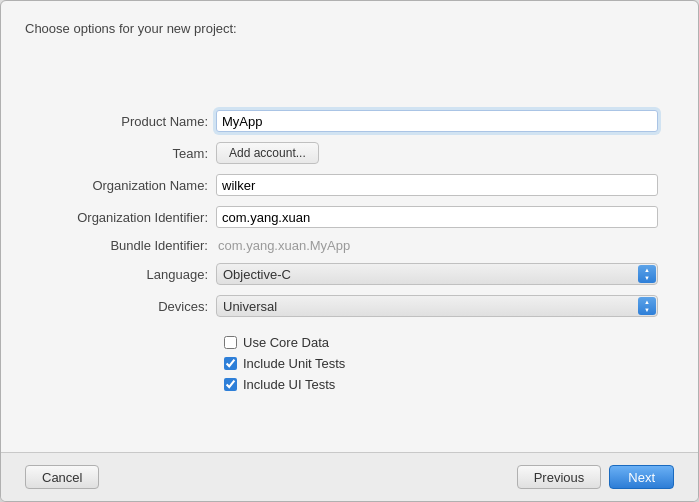  Describe the element at coordinates (560, 477) in the screenshot. I see `previous-button: Previous` at that location.